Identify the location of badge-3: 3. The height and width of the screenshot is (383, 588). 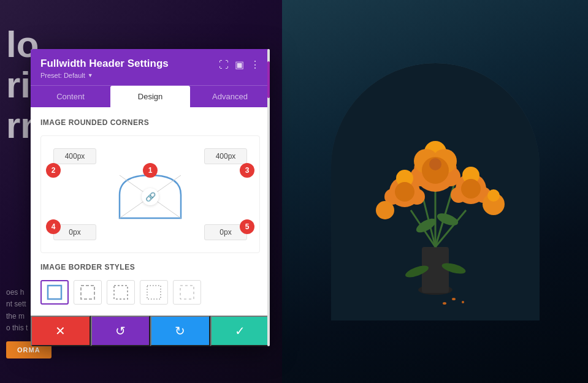
(247, 170).